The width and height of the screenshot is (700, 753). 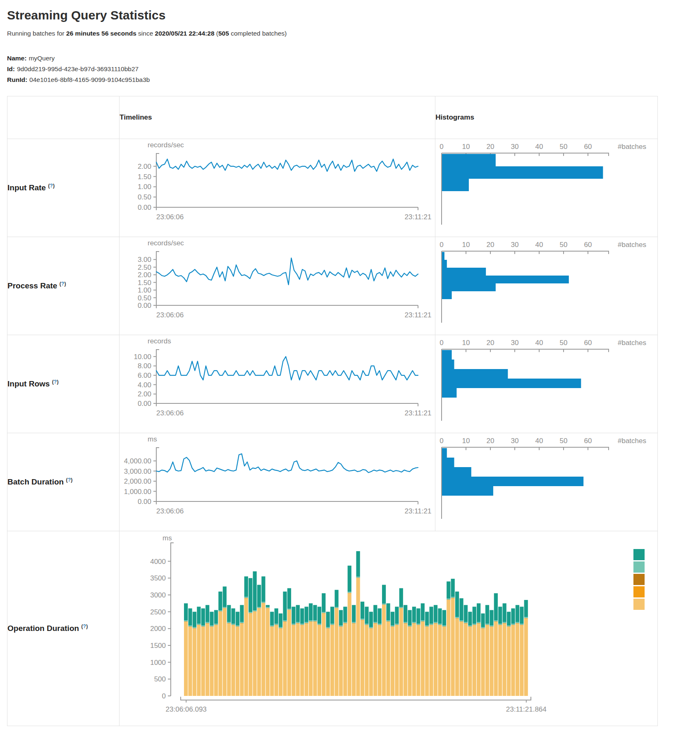 What do you see at coordinates (17, 58) in the screenshot?
I see `name-label: Name:` at bounding box center [17, 58].